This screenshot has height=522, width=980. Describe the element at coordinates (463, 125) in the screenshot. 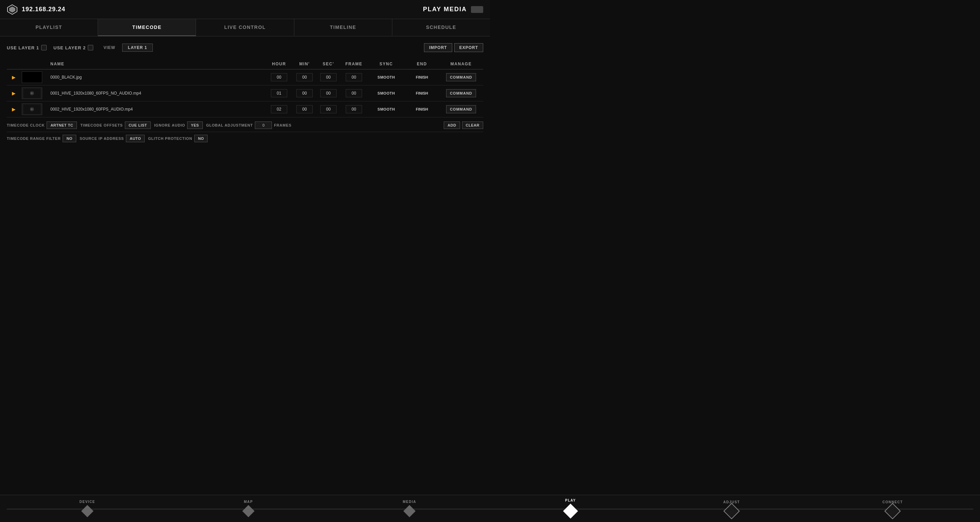

I see `add-clear-section: ADD CLEAR` at that location.